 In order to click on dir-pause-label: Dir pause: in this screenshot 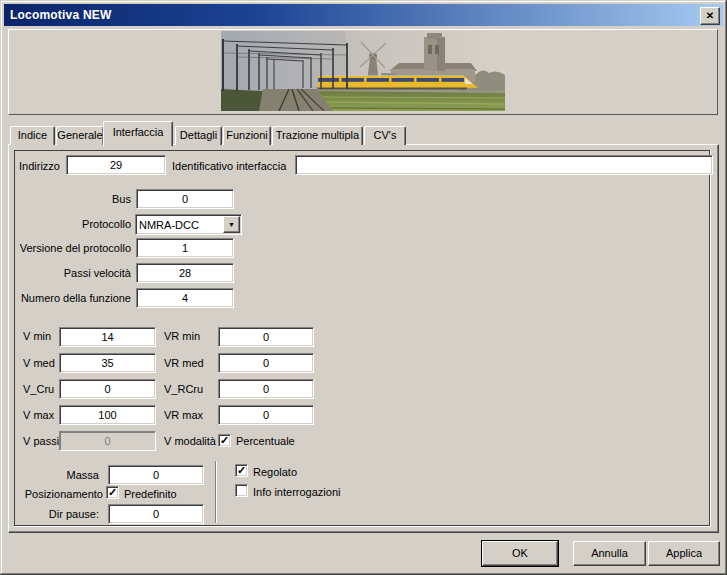, I will do `click(55, 514)`.